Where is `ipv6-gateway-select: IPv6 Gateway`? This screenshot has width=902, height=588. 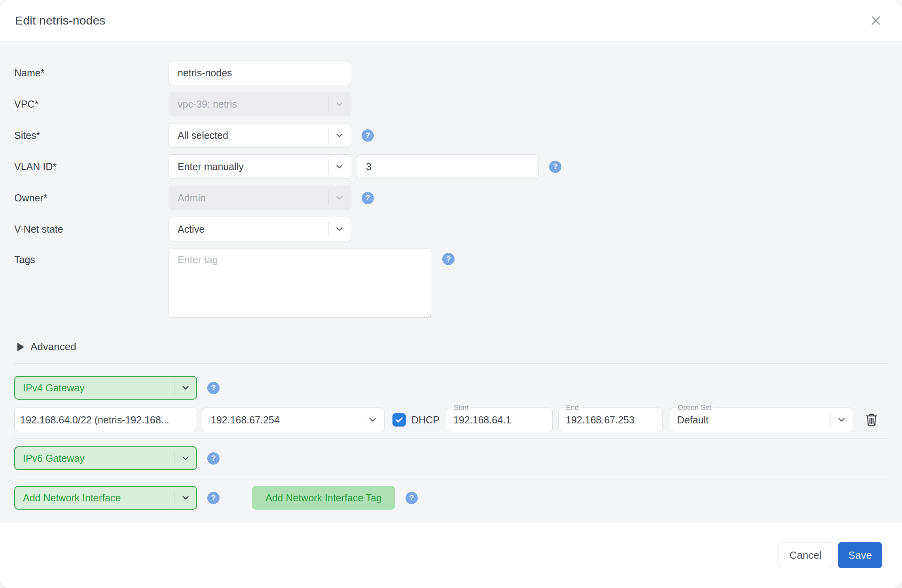 ipv6-gateway-select: IPv6 Gateway is located at coordinates (106, 458).